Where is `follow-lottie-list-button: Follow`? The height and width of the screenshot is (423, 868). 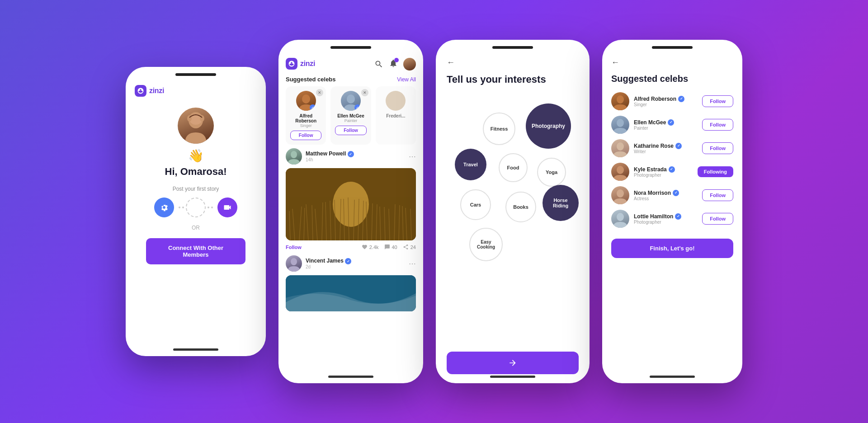
follow-lottie-list-button: Follow is located at coordinates (718, 219).